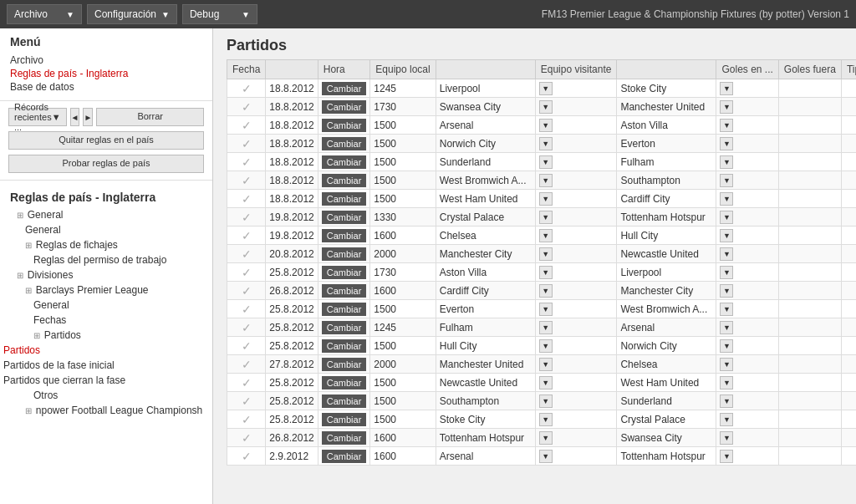 The image size is (856, 504). What do you see at coordinates (106, 320) in the screenshot?
I see `tree-item: Fechas` at bounding box center [106, 320].